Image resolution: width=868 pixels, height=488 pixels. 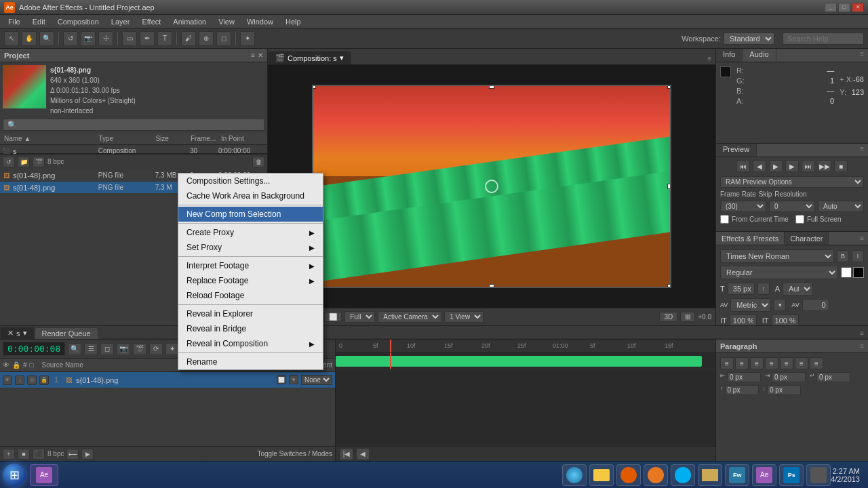 I want to click on para-indent-first-input, so click(x=833, y=377).